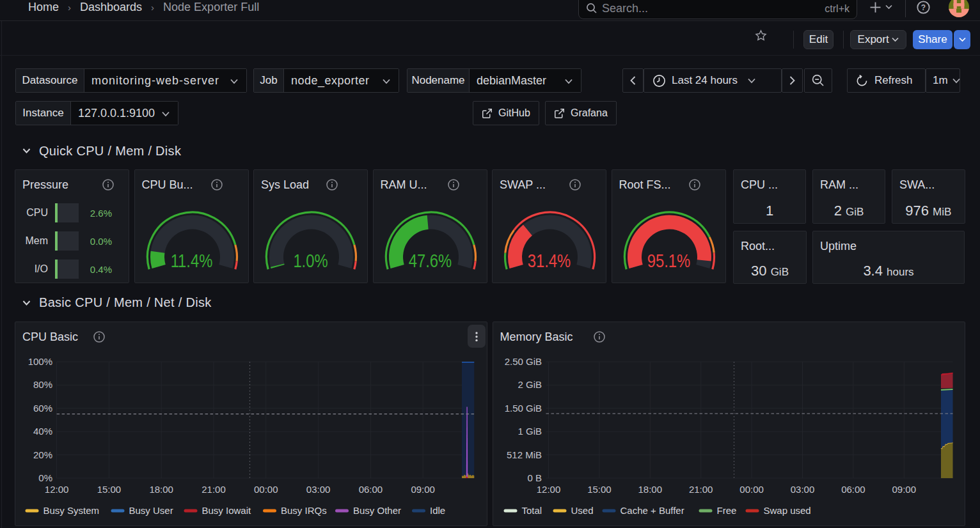  Describe the element at coordinates (72, 510) in the screenshot. I see `svg-text: Busy System` at that location.